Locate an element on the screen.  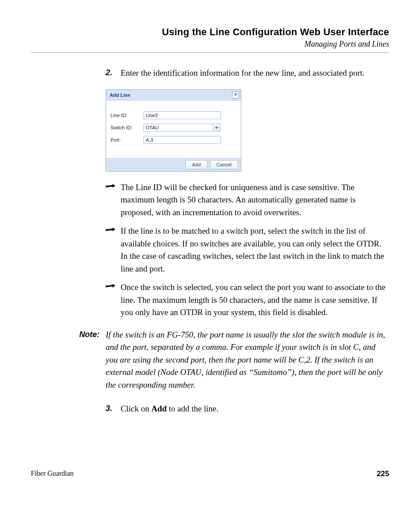
label-switch-id: Switch ID: is located at coordinates (127, 128).